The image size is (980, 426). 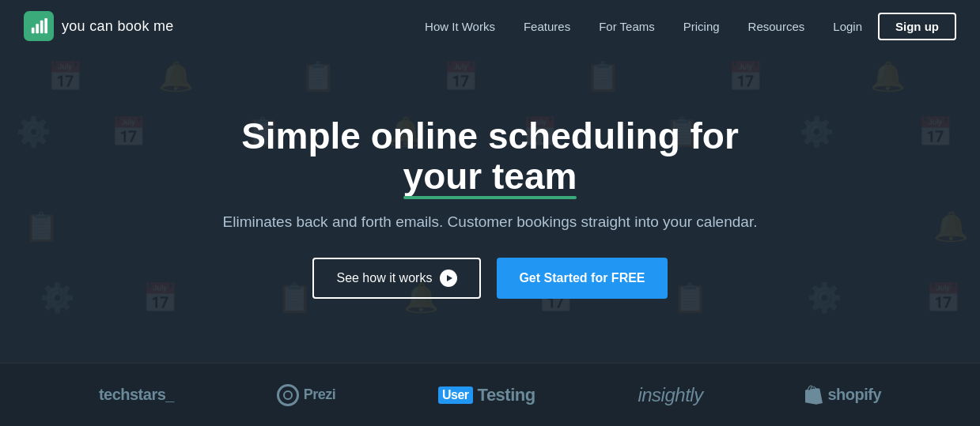 What do you see at coordinates (397, 278) in the screenshot?
I see `see-how-button: See how it works` at bounding box center [397, 278].